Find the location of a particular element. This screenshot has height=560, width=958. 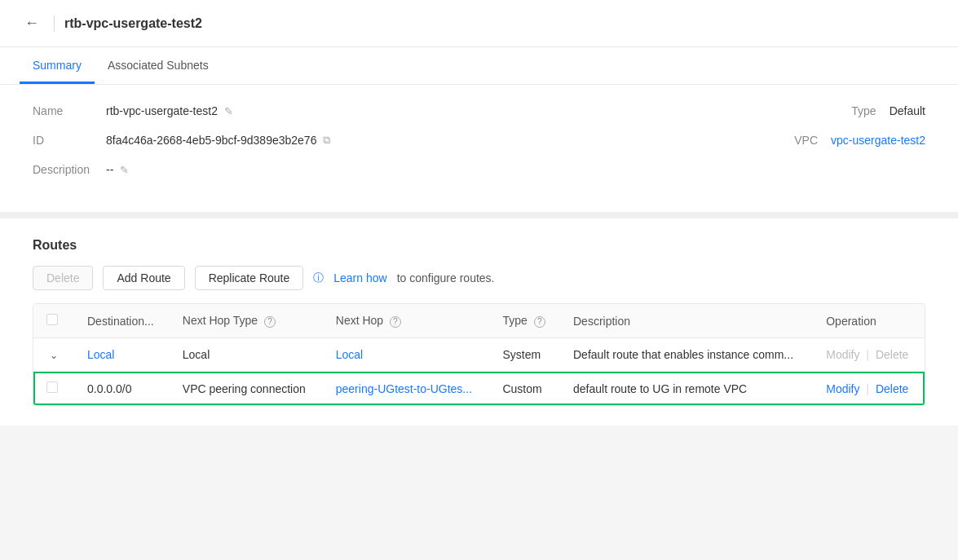

row1-destination: Local is located at coordinates (122, 355).